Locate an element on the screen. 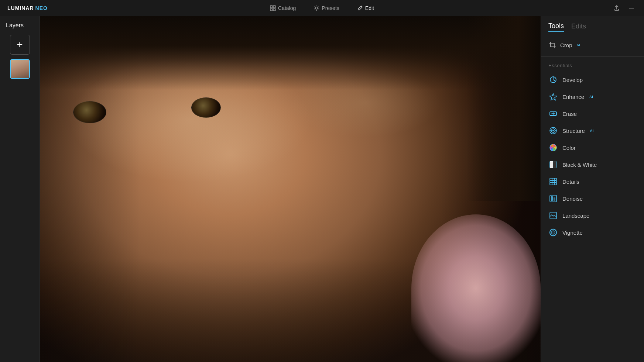 This screenshot has width=644, height=362. vignette-label: Vignette is located at coordinates (572, 232).